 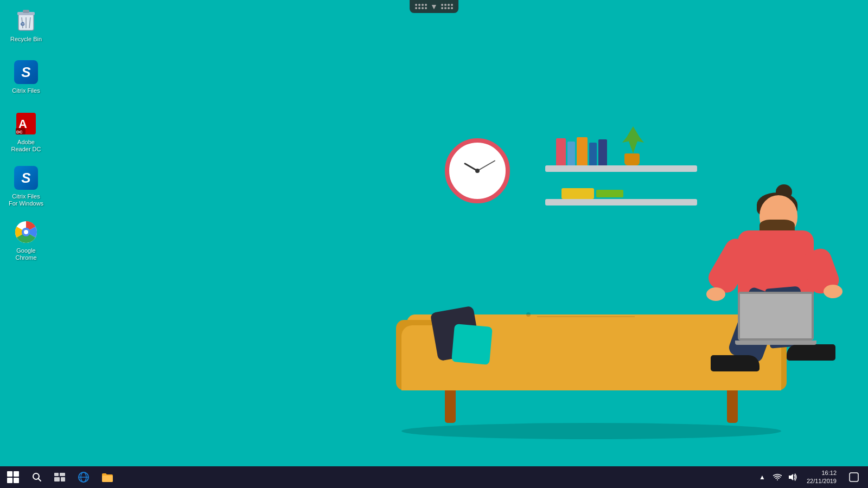 I want to click on volume-icon, so click(x=793, y=477).